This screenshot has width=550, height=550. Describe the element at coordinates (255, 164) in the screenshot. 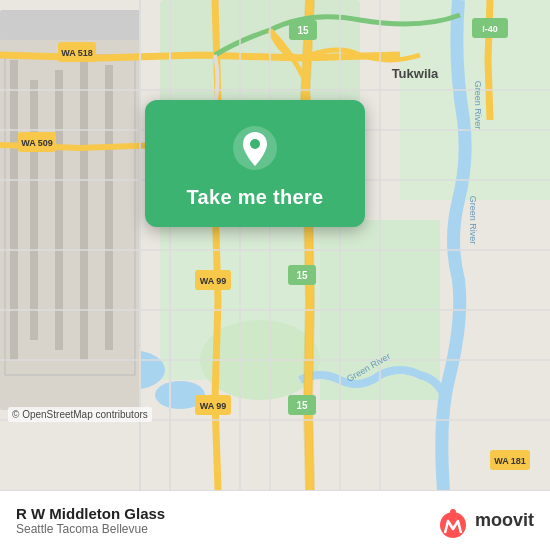

I see `cta-card: Take me there` at that location.